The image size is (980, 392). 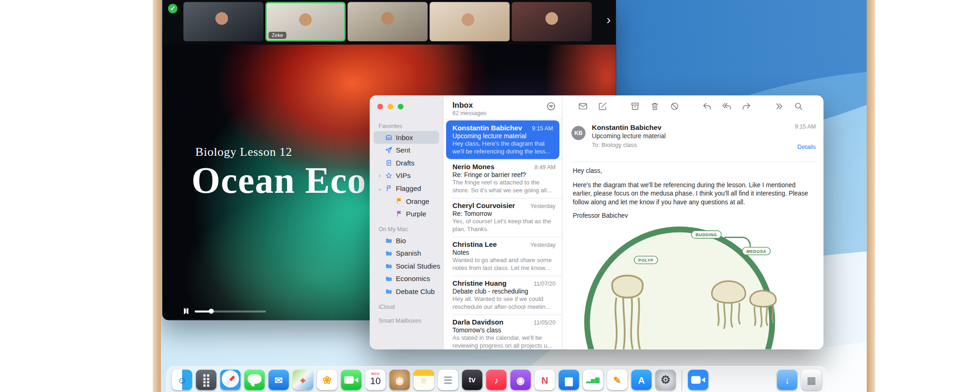 What do you see at coordinates (642, 380) in the screenshot?
I see `app-store-icon: A` at bounding box center [642, 380].